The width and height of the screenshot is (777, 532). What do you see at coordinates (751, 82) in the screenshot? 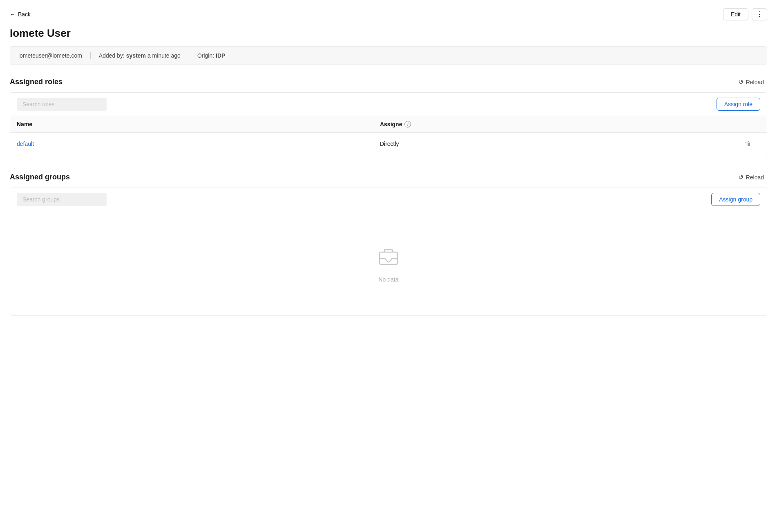
I see `roles-reload-button: ↺ Reload` at bounding box center [751, 82].